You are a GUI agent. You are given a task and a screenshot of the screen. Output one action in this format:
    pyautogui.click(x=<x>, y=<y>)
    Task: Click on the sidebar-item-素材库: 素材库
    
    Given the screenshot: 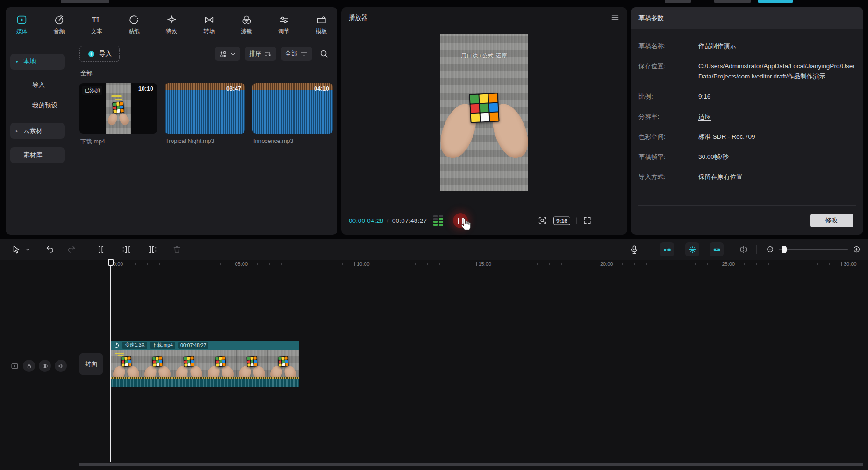 What is the action you would take?
    pyautogui.click(x=37, y=155)
    